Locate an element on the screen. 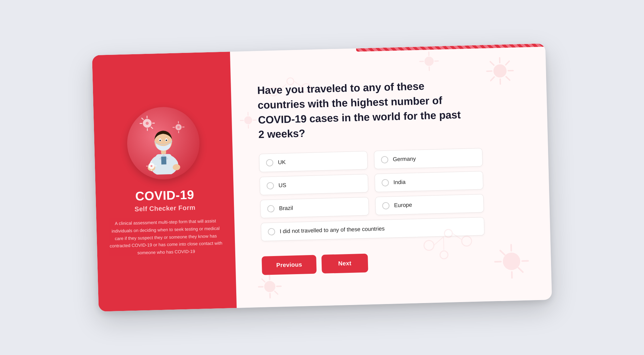 The image size is (644, 355). option-uk-label: UK is located at coordinates (282, 162).